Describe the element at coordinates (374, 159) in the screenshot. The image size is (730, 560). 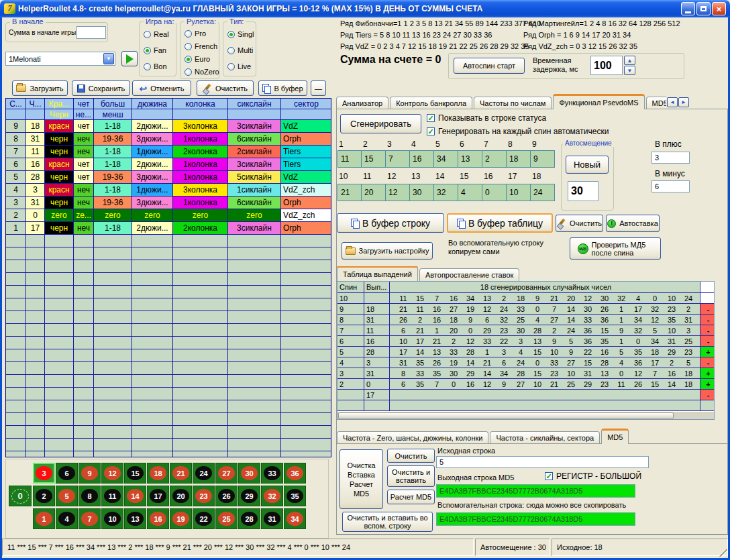
I see `grid-cell: 15` at that location.